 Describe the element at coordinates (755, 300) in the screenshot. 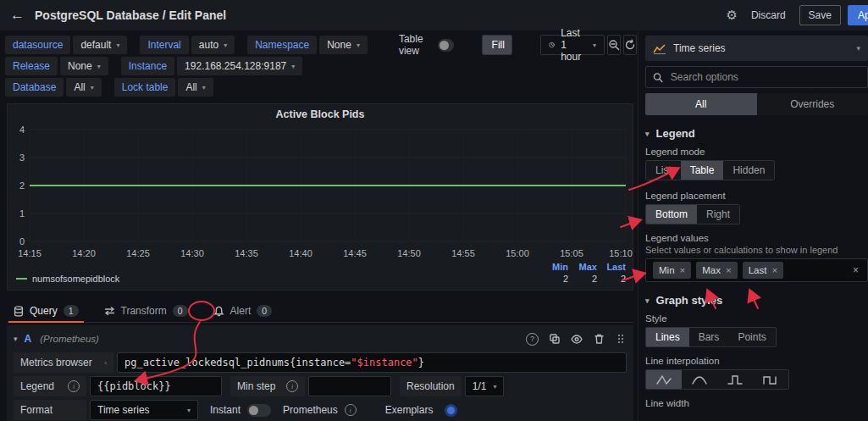

I see `graph-styles-section-header: ▾ Graph styles` at that location.